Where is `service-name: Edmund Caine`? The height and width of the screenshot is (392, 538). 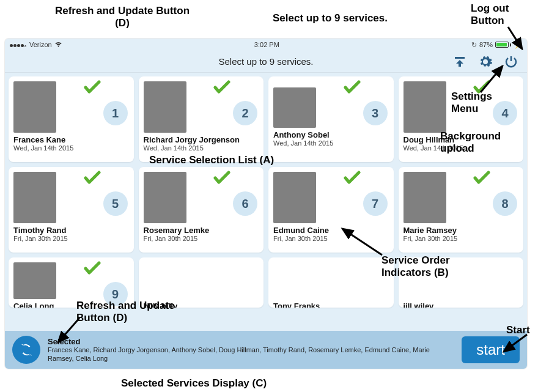 service-name: Edmund Caine is located at coordinates (331, 230).